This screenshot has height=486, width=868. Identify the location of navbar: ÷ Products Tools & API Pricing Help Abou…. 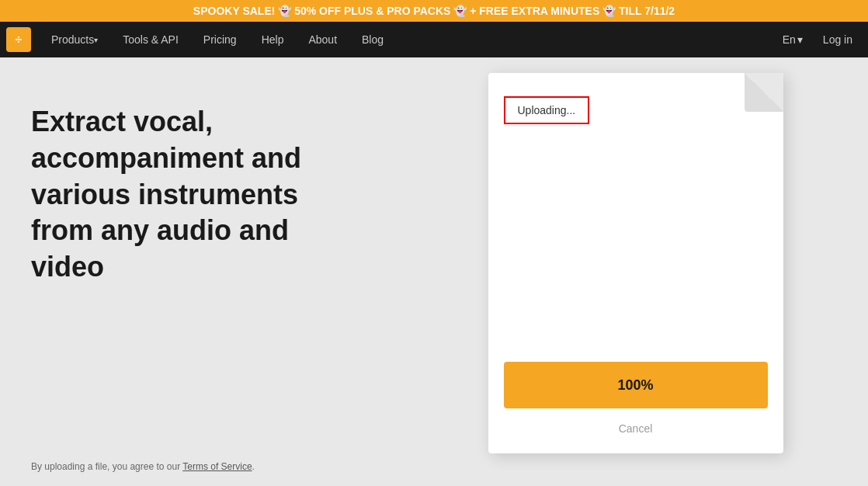
(434, 40).